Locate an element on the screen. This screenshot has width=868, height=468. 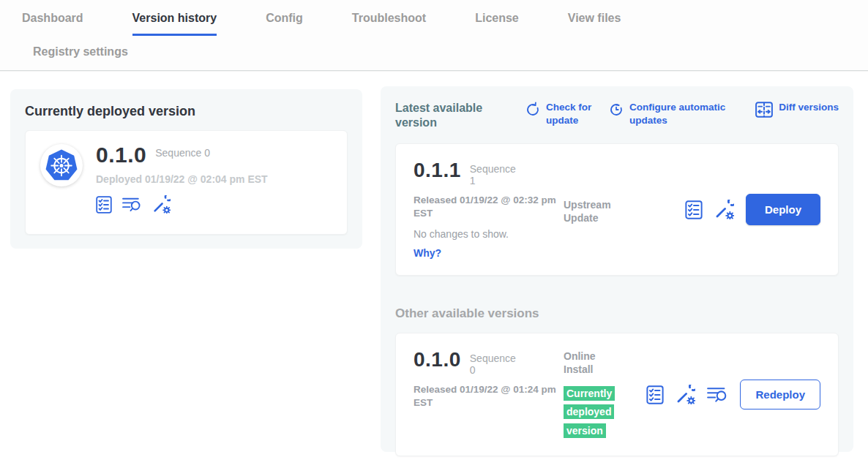
no-changes-note: No changes to show. is located at coordinates (489, 234).